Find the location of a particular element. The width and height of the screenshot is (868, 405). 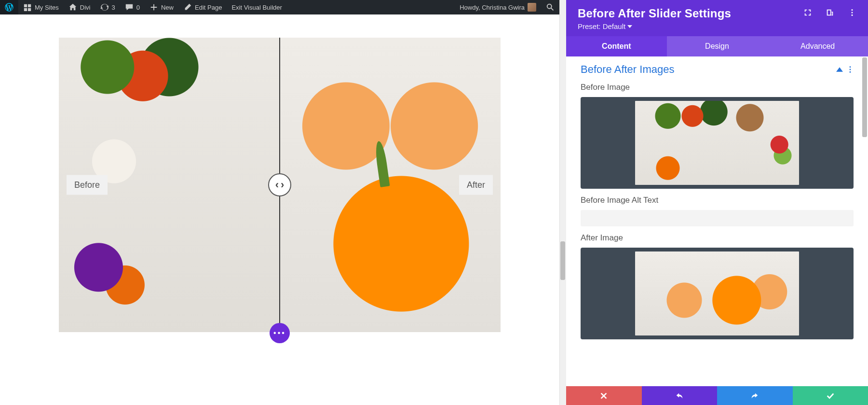

admin-my-sites: My Sites is located at coordinates (41, 7).